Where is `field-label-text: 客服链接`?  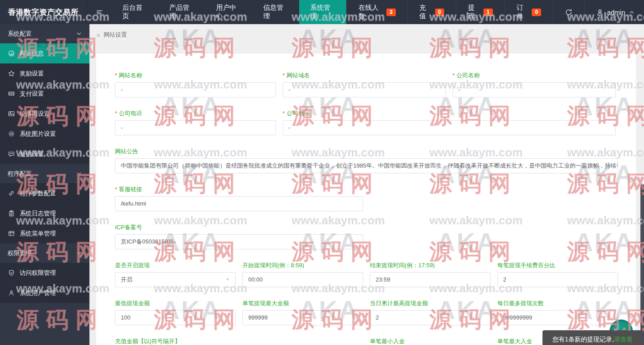 field-label-text: 客服链接 is located at coordinates (131, 189).